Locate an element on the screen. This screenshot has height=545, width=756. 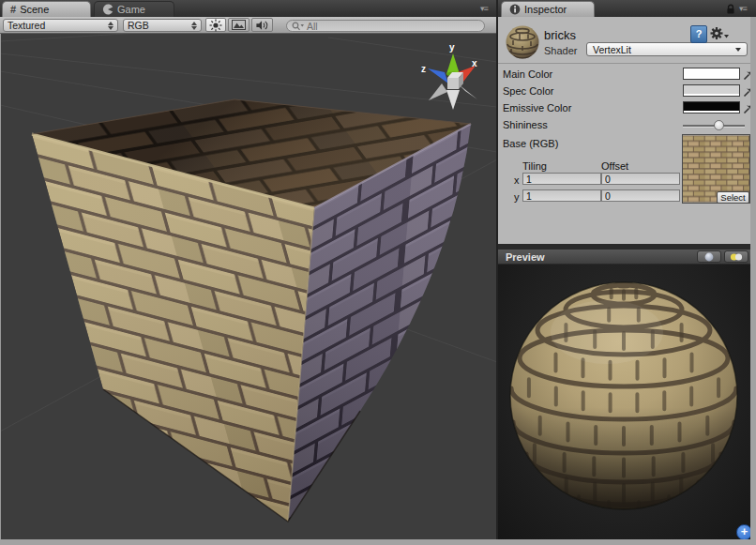
preview-sphere is located at coordinates (624, 396).